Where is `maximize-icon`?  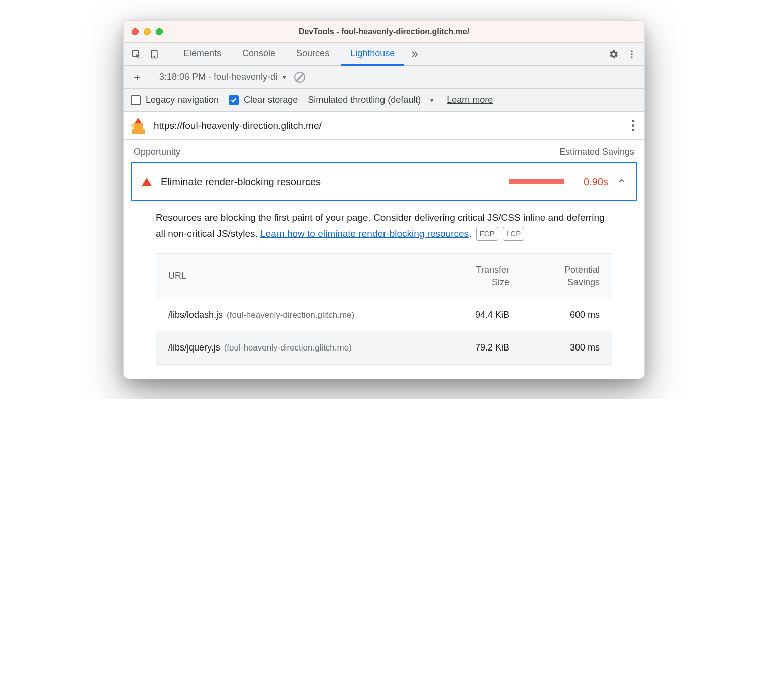 maximize-icon is located at coordinates (159, 32).